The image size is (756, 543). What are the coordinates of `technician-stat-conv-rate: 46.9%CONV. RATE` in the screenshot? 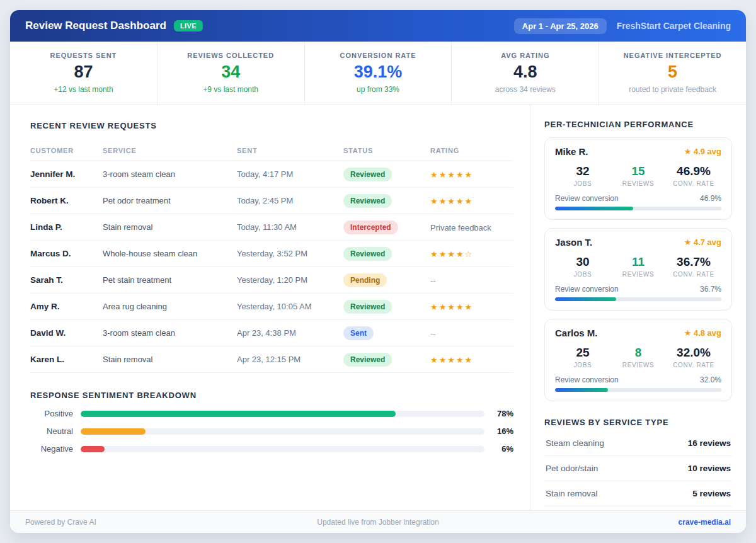 It's located at (694, 176).